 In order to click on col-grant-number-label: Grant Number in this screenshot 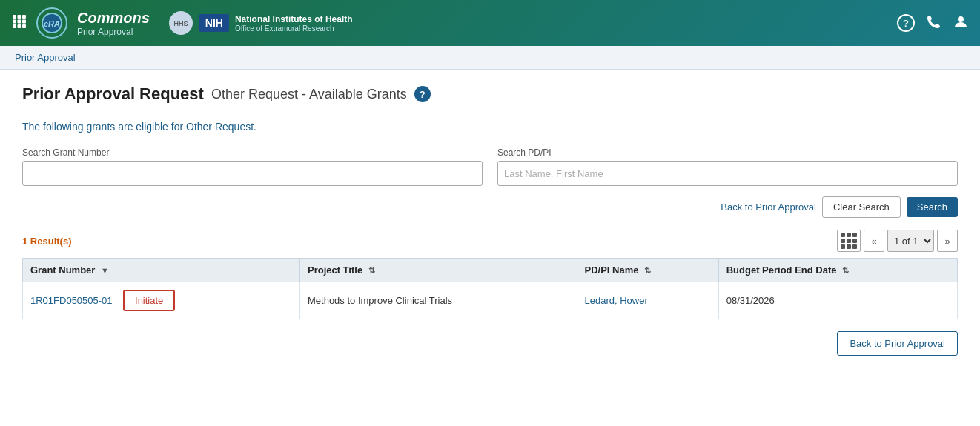, I will do `click(62, 270)`.